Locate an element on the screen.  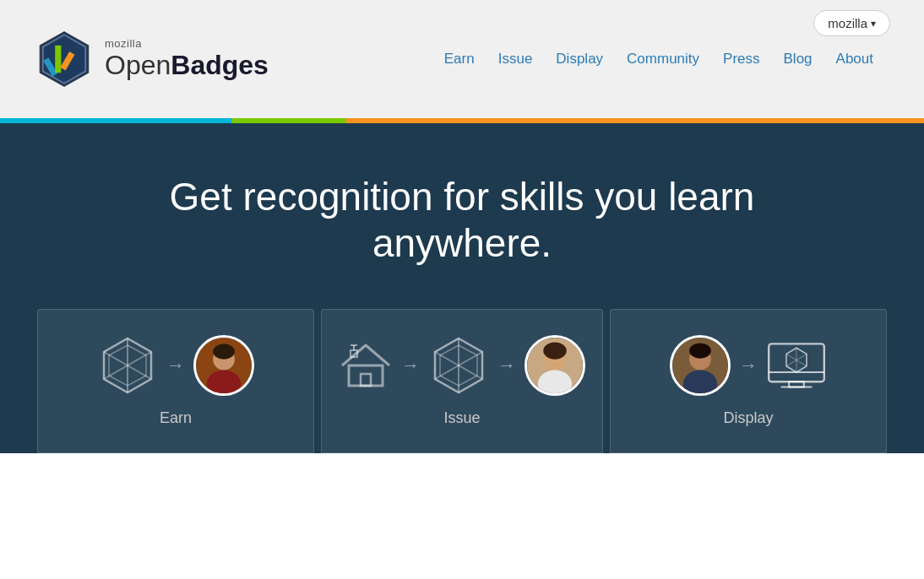
color-bar-green is located at coordinates (289, 121).